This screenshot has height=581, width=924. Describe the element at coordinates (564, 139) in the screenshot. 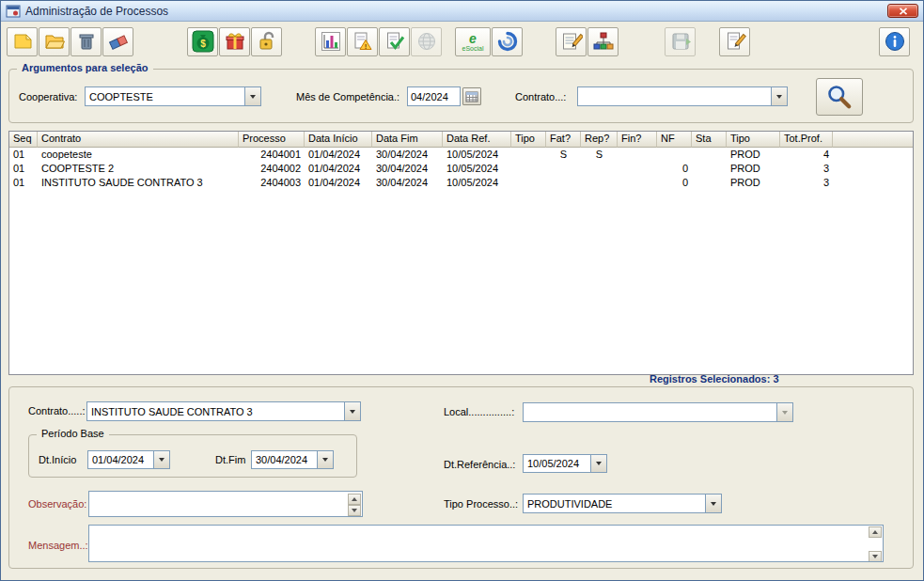

I see `column-header: Fat?` at that location.